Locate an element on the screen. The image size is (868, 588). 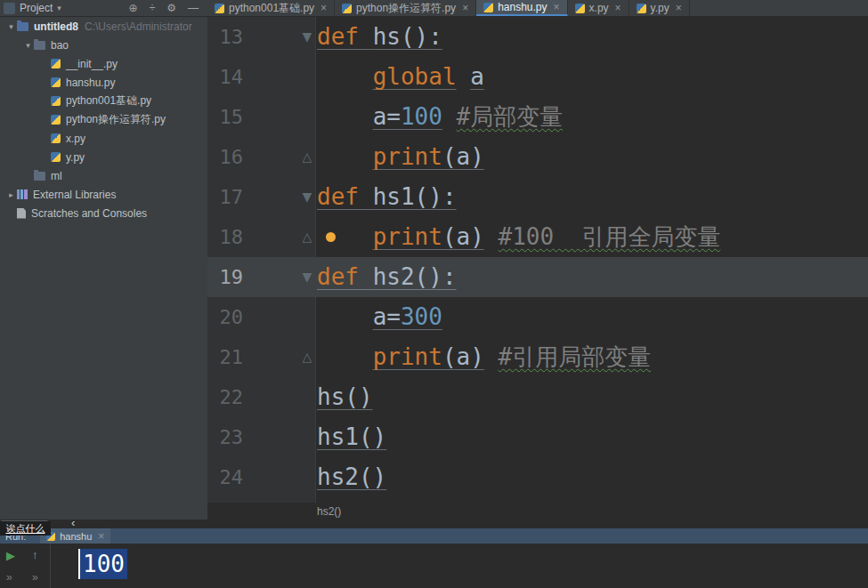
tab-hanshu.py: hanshu.py× is located at coordinates (522, 8).